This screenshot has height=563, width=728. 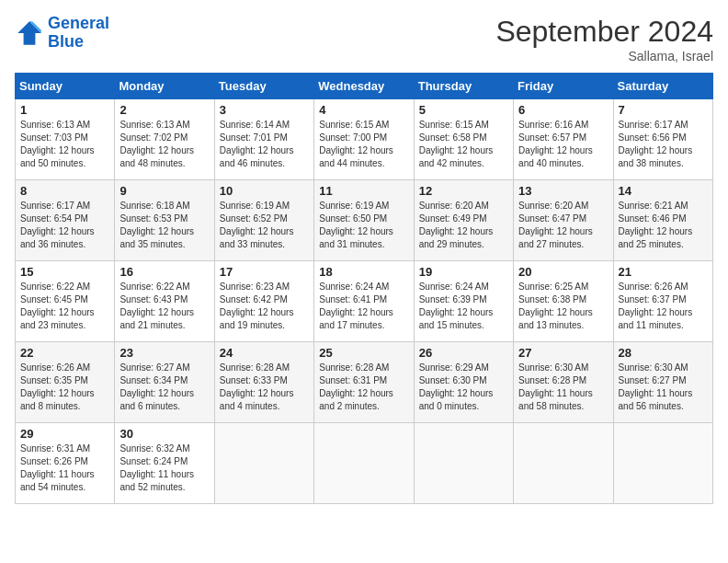 I want to click on calendar-cell: 2Sunrise: 6:13 AM Sunset: 7:02 PM Daylig…, so click(x=165, y=140).